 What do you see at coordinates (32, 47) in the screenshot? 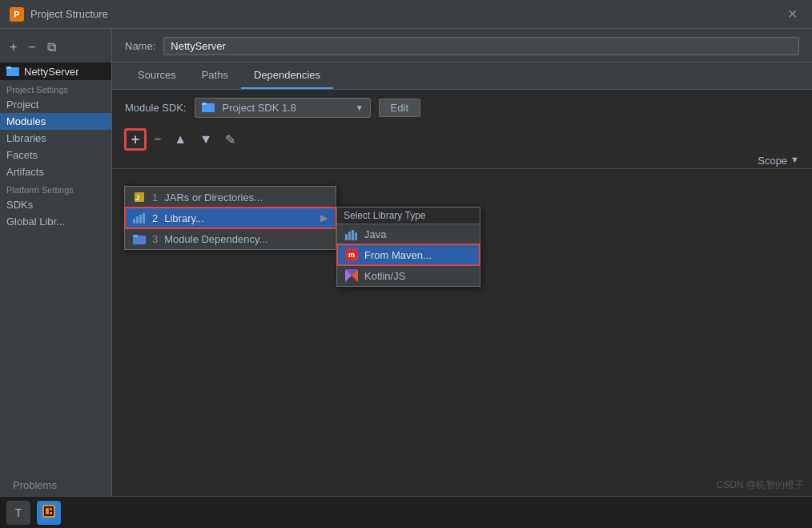
I see `remove-module-button: −` at bounding box center [32, 47].